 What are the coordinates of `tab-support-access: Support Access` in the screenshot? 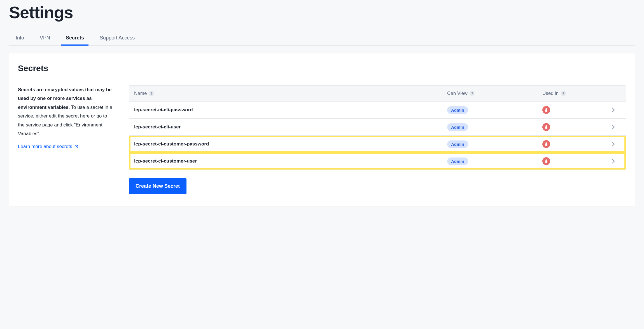 It's located at (117, 39).